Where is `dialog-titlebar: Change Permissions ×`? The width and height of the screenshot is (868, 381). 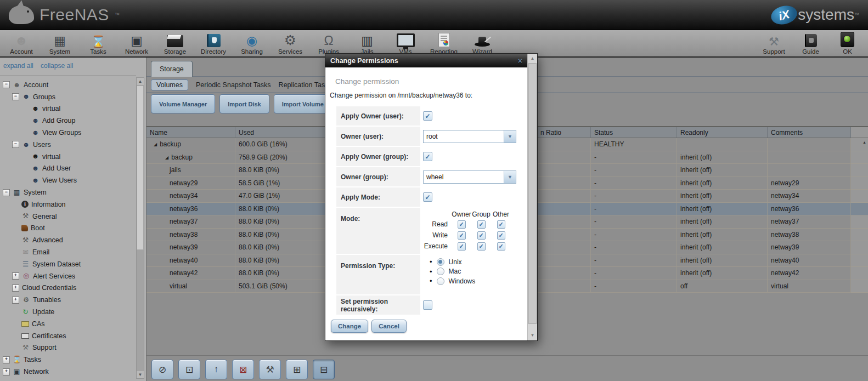 dialog-titlebar: Change Permissions × is located at coordinates (426, 60).